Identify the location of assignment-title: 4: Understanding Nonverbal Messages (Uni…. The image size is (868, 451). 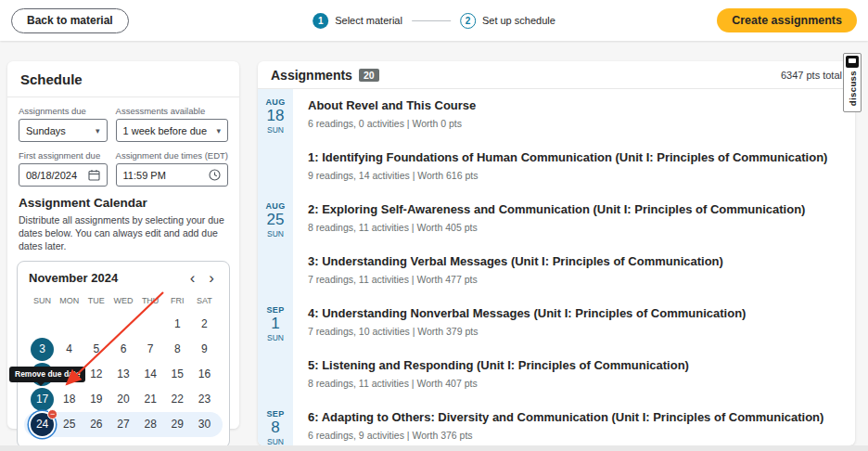
(574, 314).